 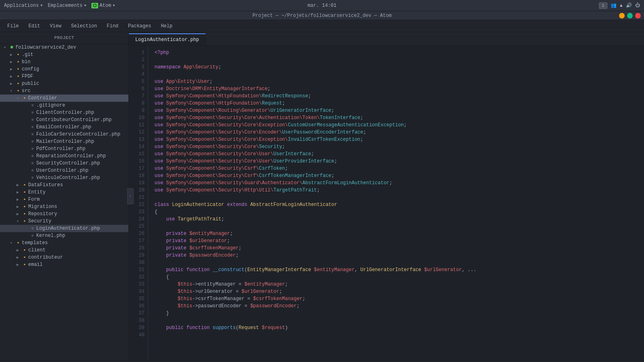 What do you see at coordinates (23, 6) in the screenshot?
I see `applications-menu: Applications ▾` at bounding box center [23, 6].